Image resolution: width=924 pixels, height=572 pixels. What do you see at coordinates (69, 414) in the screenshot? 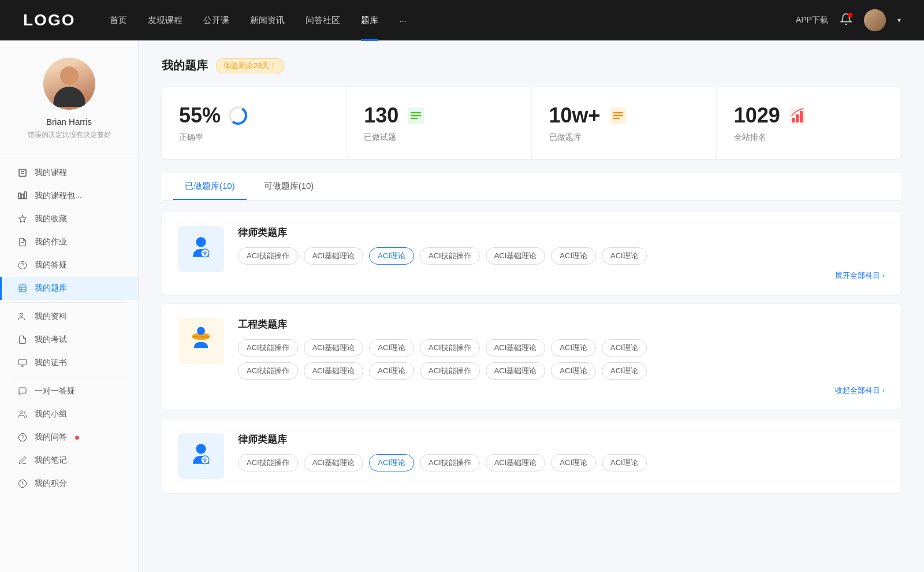
I see `sidebar-item-group: 我的小组` at bounding box center [69, 414].